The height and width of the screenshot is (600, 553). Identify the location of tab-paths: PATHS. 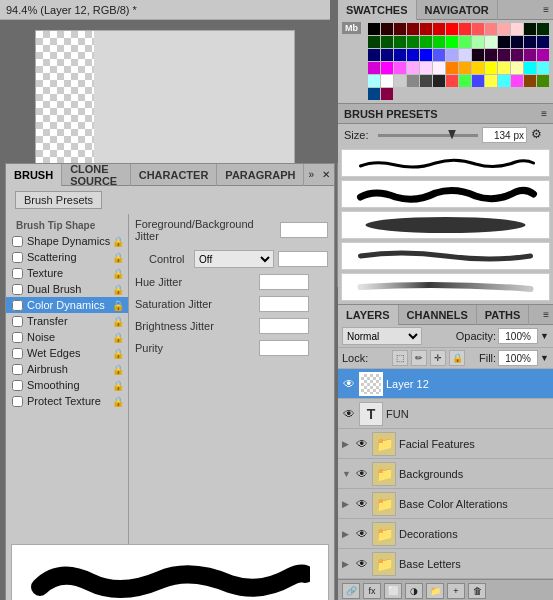
(504, 315).